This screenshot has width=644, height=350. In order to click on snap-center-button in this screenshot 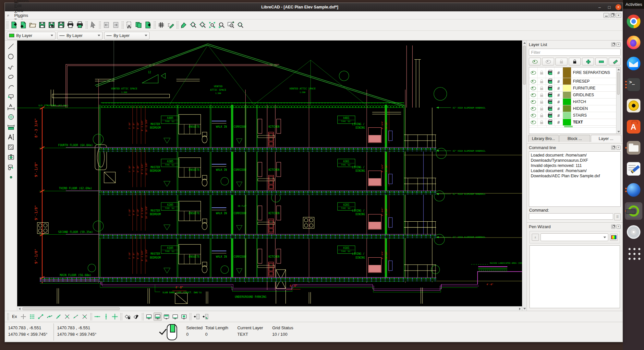, I will do `click(58, 317)`.